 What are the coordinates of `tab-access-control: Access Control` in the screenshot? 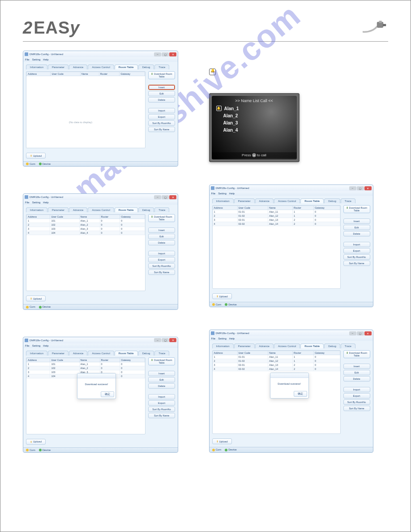 It's located at (101, 67).